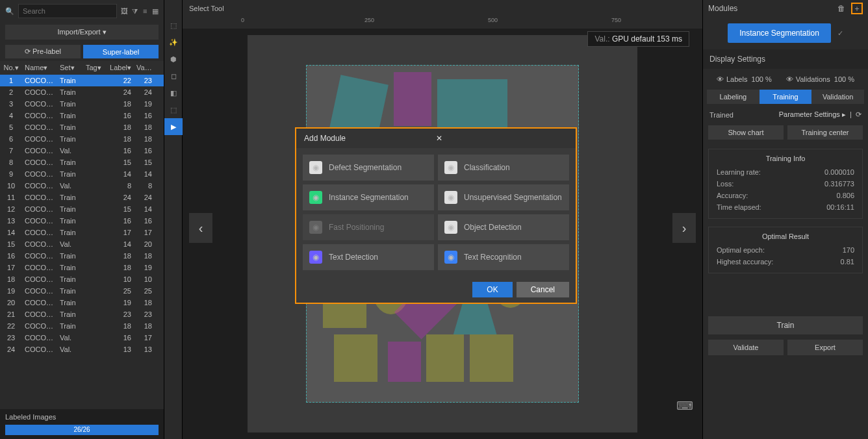 The height and width of the screenshot is (439, 868). What do you see at coordinates (82, 139) in the screenshot?
I see `table-row: 6COCO_v...Train1818` at bounding box center [82, 139].